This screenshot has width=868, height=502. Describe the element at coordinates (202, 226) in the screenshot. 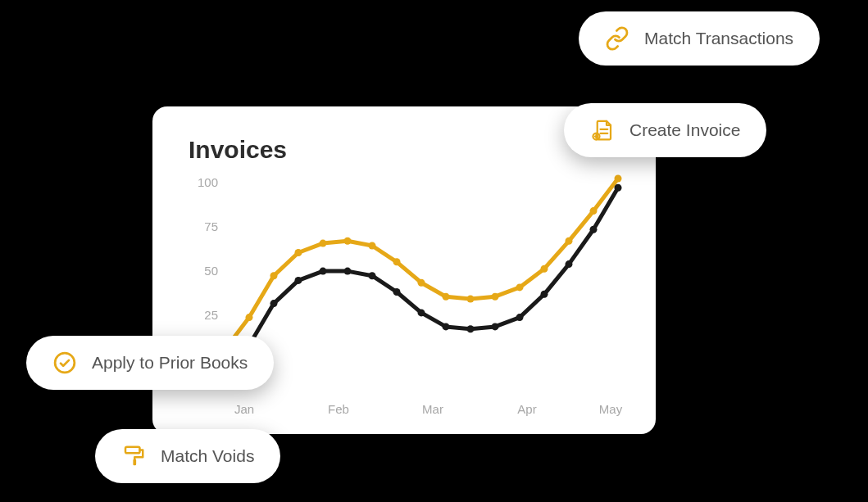

I see `y-tick-75: 75` at that location.